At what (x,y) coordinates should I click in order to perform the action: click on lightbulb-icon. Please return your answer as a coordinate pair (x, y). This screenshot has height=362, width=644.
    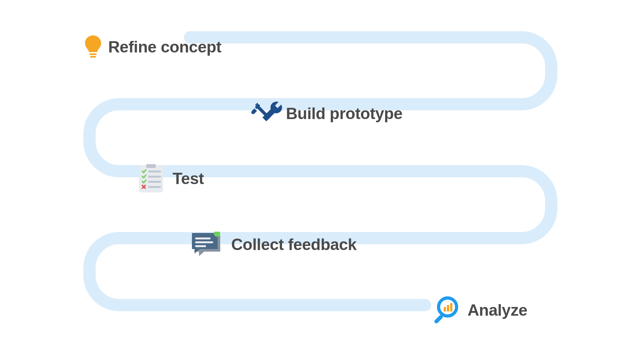
    Looking at the image, I should click on (93, 47).